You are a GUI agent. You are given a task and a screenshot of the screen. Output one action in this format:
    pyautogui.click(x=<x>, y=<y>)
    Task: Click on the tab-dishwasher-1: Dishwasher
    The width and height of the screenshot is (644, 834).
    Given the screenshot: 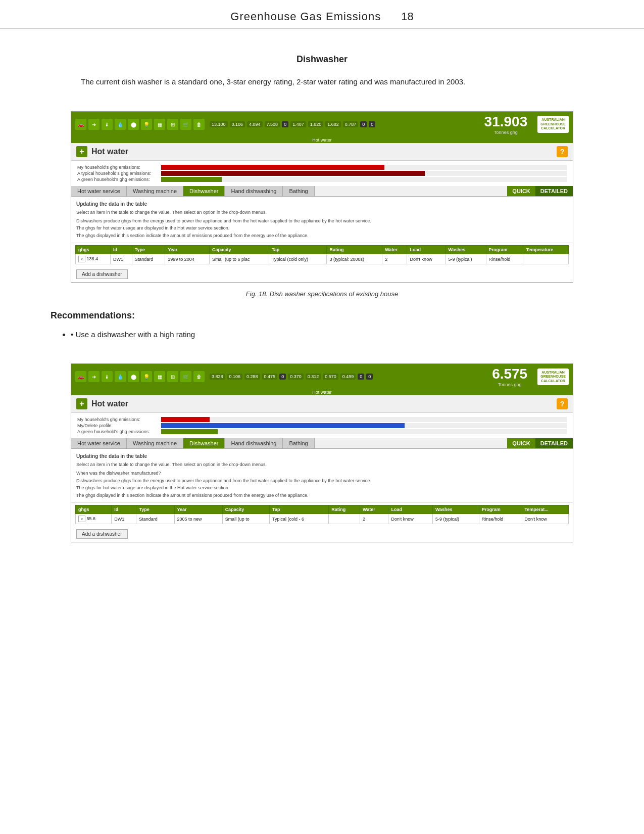 What is the action you would take?
    pyautogui.click(x=204, y=191)
    